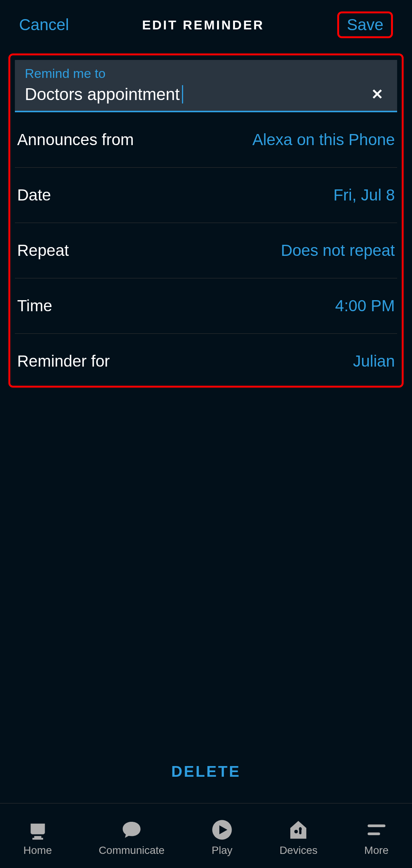  I want to click on time-label: Time, so click(35, 306).